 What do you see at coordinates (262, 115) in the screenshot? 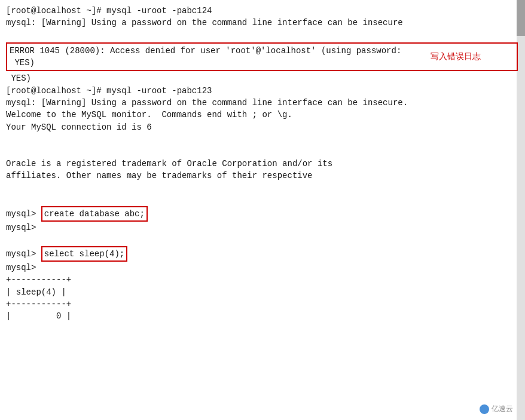
I see `line-8: Welcome to the MySQL monitor. Commands e…` at bounding box center [262, 115].